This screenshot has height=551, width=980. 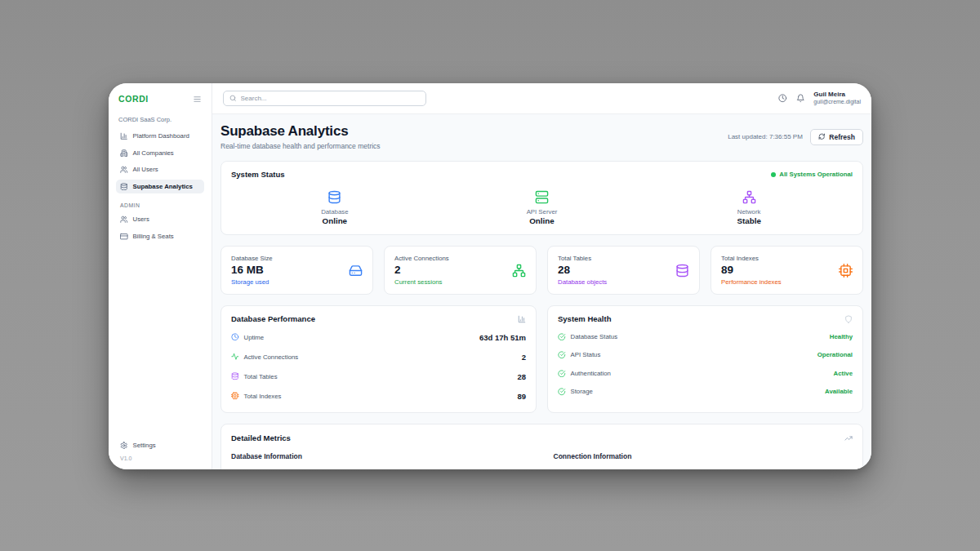 I want to click on trending-up-icon, so click(x=849, y=438).